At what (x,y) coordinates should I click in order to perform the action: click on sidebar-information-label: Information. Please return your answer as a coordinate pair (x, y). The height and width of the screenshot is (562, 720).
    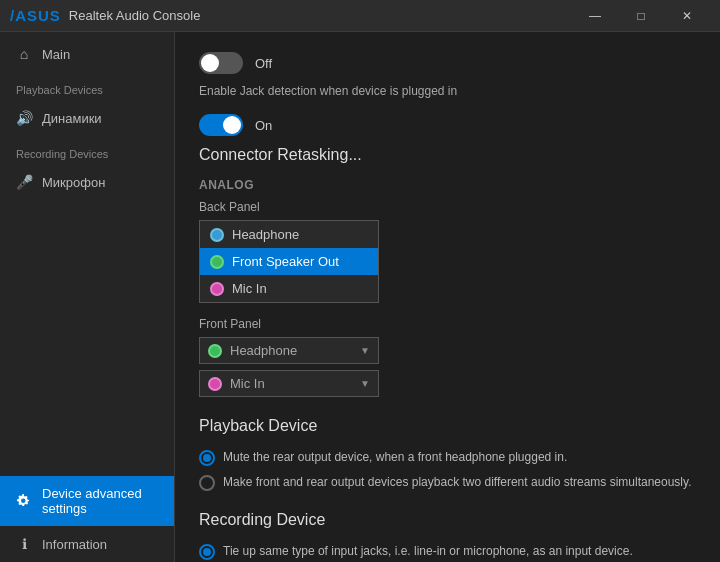
    Looking at the image, I should click on (74, 544).